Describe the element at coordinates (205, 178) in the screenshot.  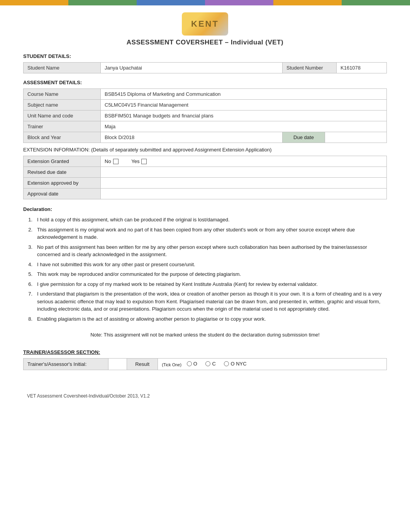
I see `extension-table: Extension Granted No Yes Revised due dat…` at that location.